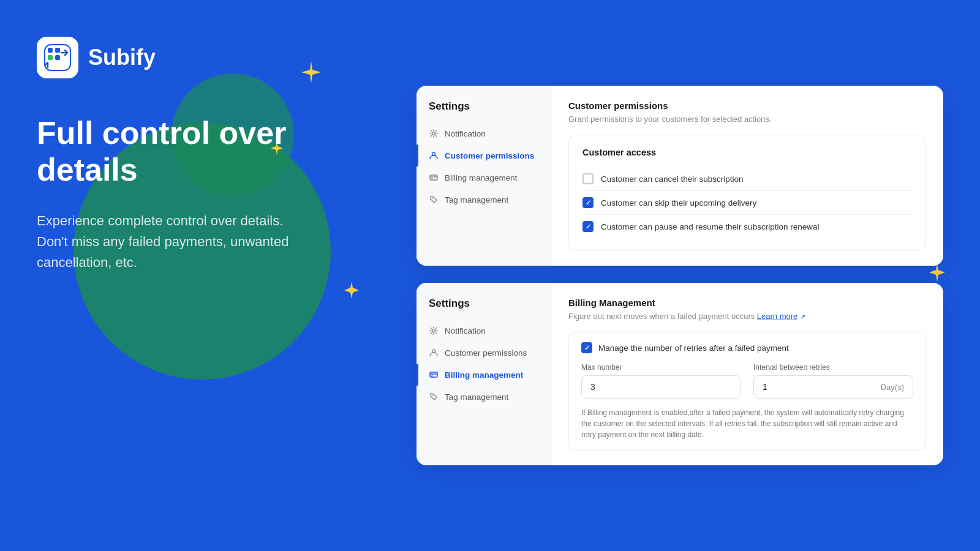 Image resolution: width=980 pixels, height=551 pixels. I want to click on customer-access-title: Customer access, so click(747, 152).